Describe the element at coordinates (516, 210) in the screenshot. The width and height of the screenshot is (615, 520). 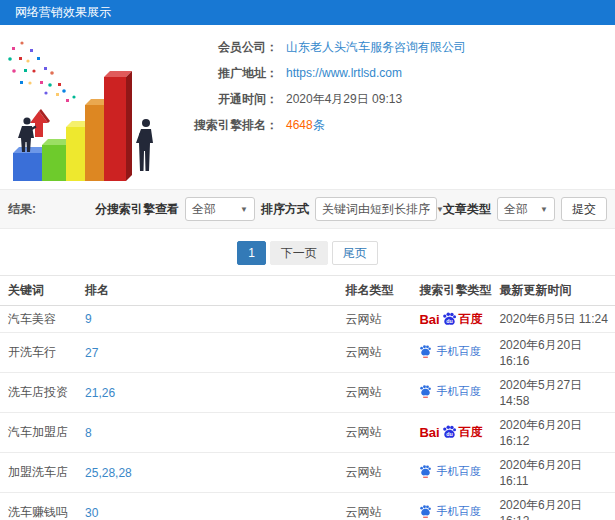
I see `article-type-value: 全部` at that location.